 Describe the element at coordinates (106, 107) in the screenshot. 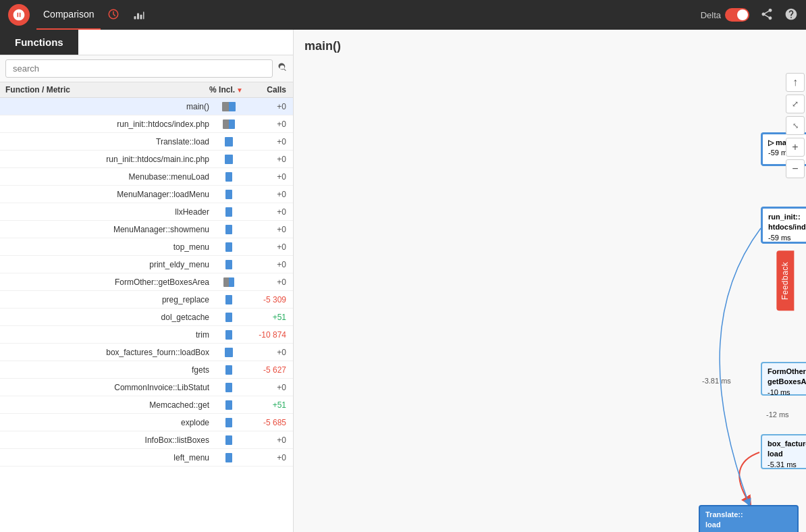

I see `row-function-name: main()` at that location.